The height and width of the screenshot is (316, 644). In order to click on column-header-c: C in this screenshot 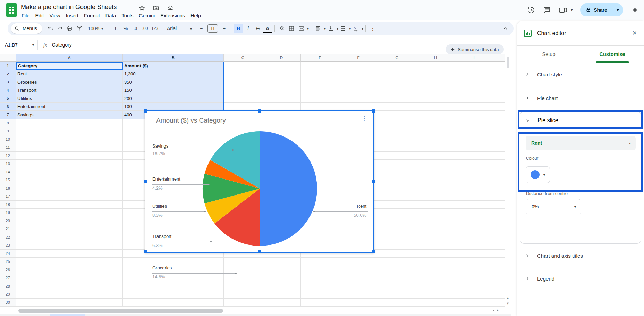, I will do `click(243, 58)`.